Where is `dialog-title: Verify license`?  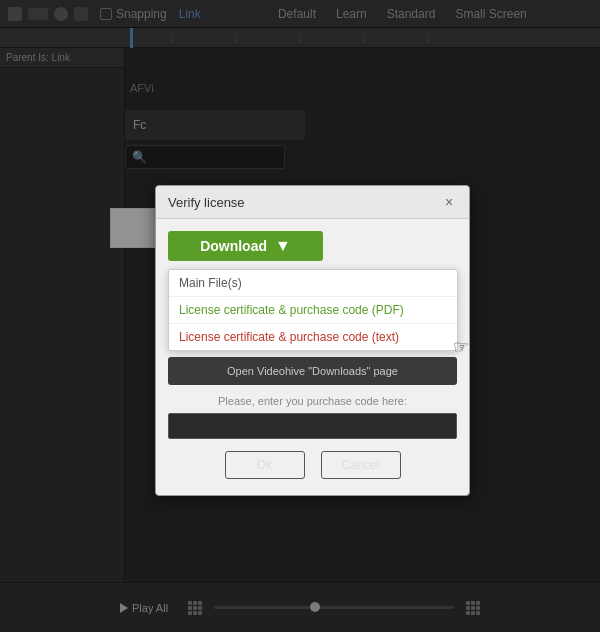 dialog-title: Verify license is located at coordinates (206, 202).